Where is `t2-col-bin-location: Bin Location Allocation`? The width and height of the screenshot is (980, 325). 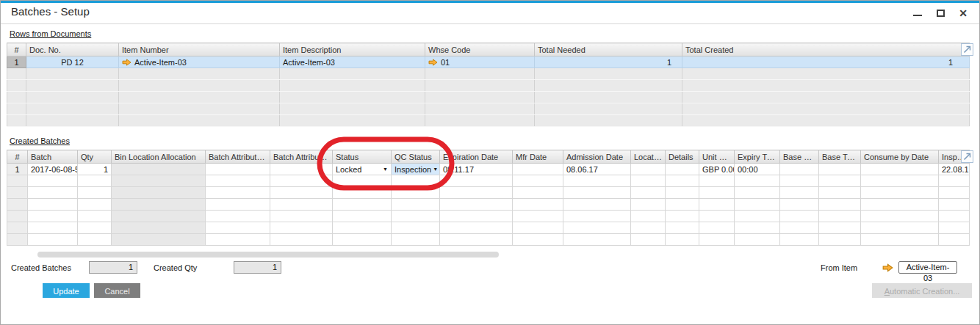 t2-col-bin-location: Bin Location Allocation is located at coordinates (159, 157).